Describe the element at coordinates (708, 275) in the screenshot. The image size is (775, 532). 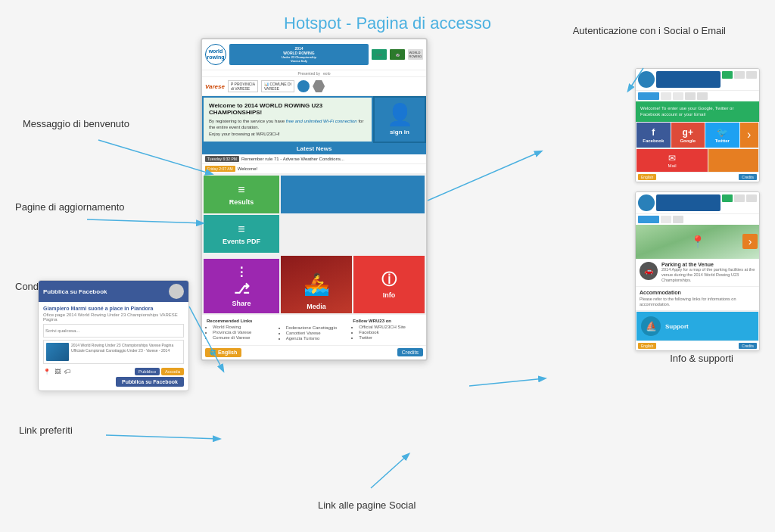
I see `parking-text: 2014 Apply for a map of the parking faci…` at that location.